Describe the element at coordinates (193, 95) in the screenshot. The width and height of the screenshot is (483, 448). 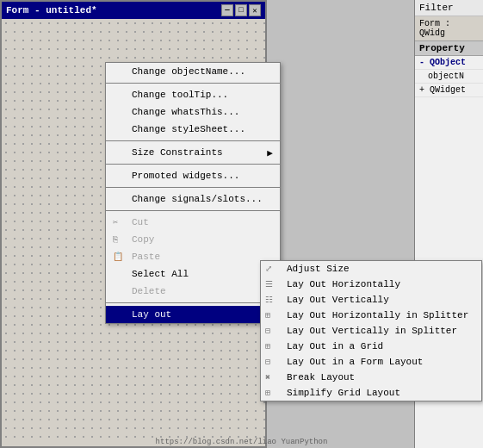
I see `menu-item-change-tooltip: Change toolTip...` at that location.